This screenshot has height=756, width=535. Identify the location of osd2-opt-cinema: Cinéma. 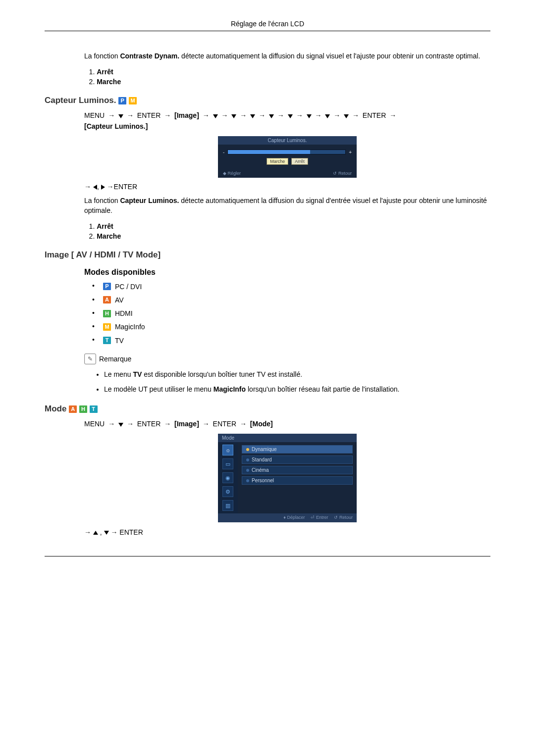
(297, 470).